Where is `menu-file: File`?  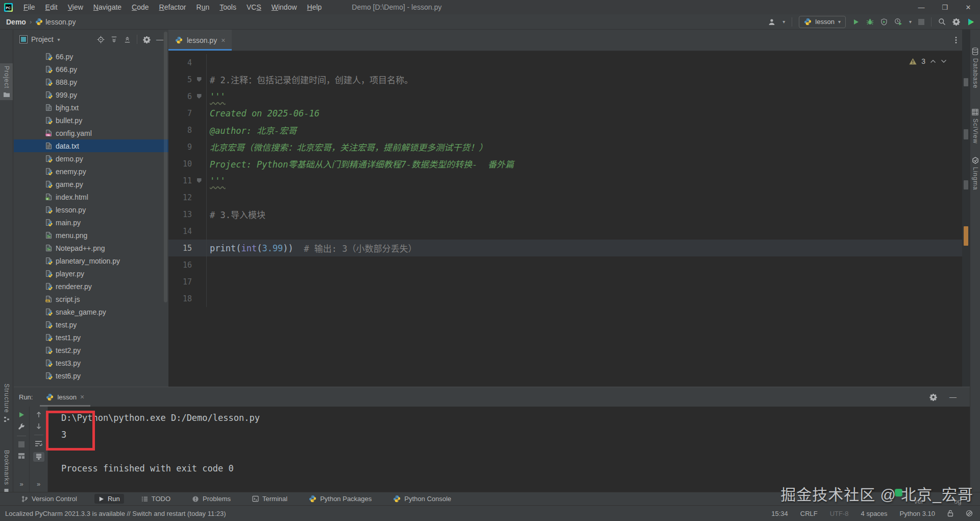
menu-file: File is located at coordinates (30, 7).